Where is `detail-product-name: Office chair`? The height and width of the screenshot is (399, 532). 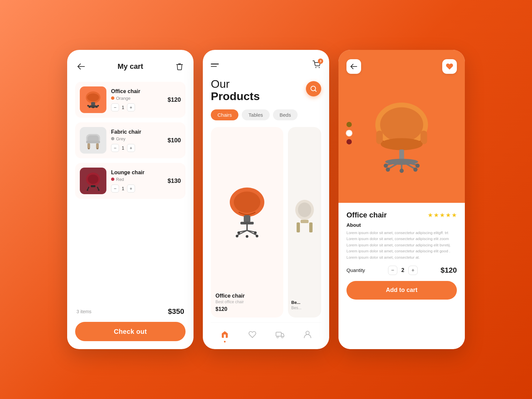
detail-product-name: Office chair is located at coordinates (366, 215).